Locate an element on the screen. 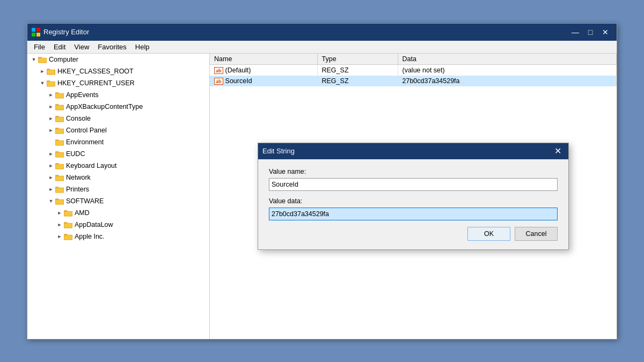 The image size is (644, 362). edit-string-dialog: Edit String ✕ Value name: Value data: OK… is located at coordinates (413, 196).